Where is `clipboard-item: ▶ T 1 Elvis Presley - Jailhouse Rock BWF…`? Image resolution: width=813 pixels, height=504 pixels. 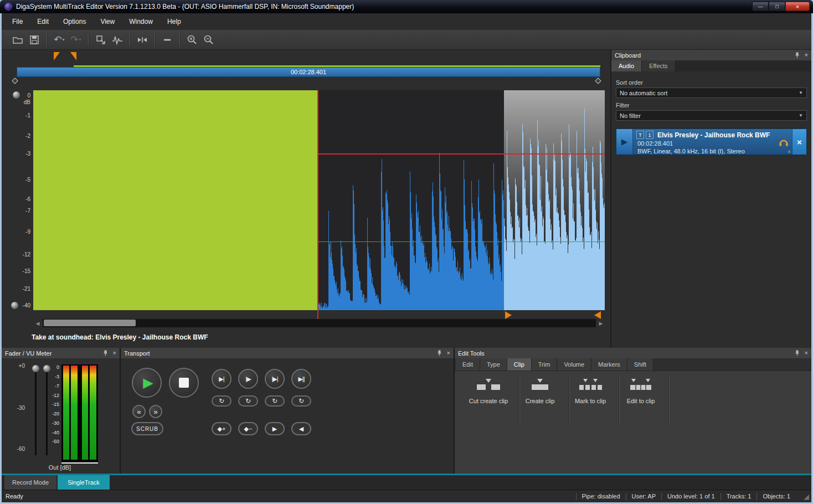
clipboard-item: ▶ T 1 Elvis Presley - Jailhouse Rock BWF… is located at coordinates (711, 142).